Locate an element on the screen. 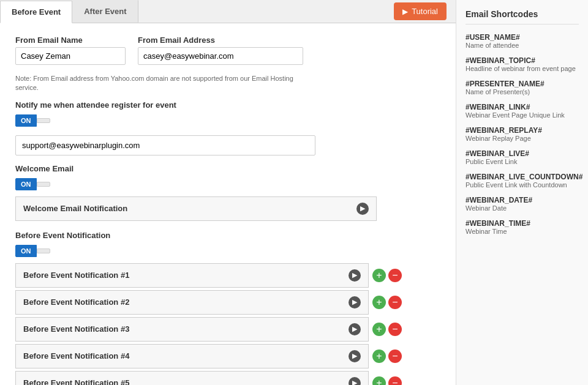  shortcode-desc-7: Webinar Date is located at coordinates (522, 208).